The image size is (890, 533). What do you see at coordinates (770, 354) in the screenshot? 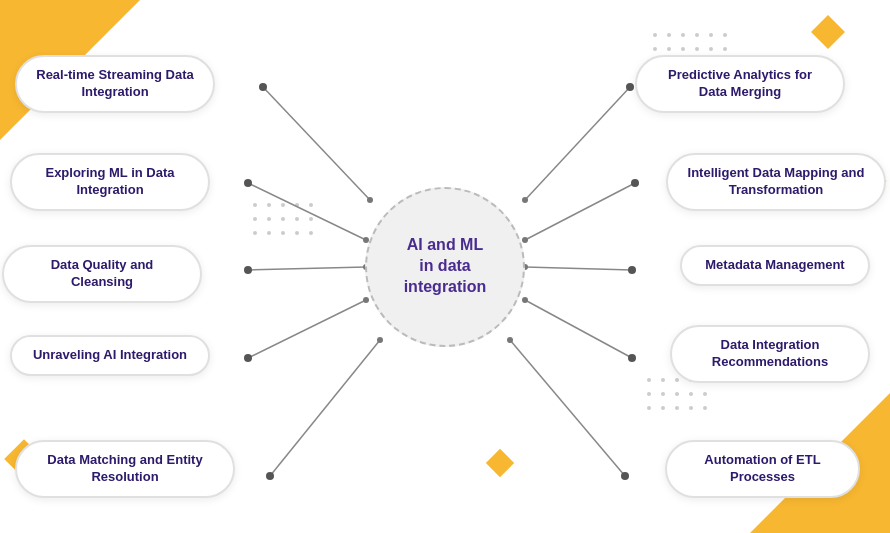
I see `node-data-integration-recs: Data Integration Recommendations` at bounding box center [770, 354].